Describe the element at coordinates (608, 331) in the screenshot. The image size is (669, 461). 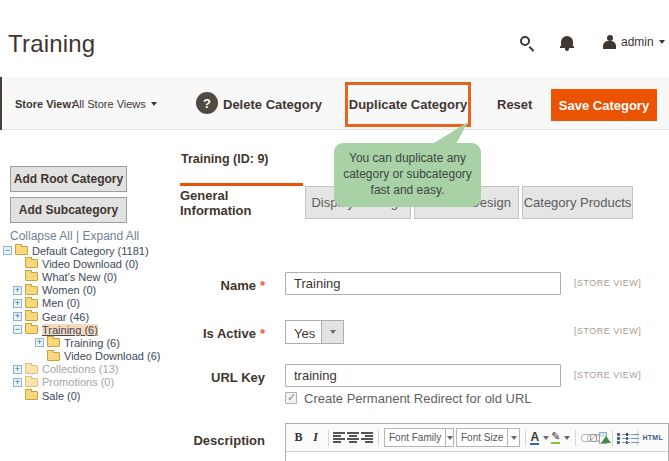
I see `is-active-scope-label: [STORE VIEW]` at that location.